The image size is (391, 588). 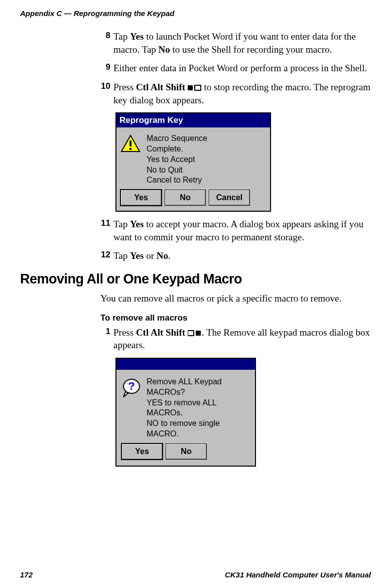 I want to click on step-number: 9, so click(x=107, y=68).